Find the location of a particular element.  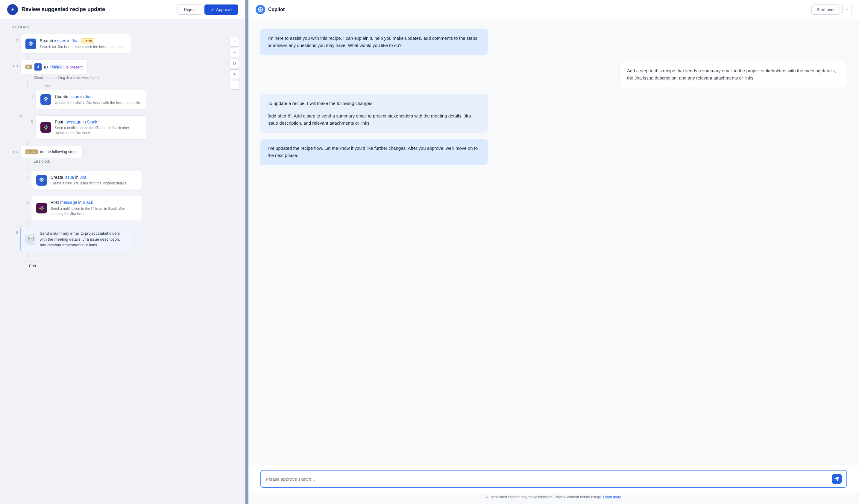

is-present-label: is present is located at coordinates (74, 67).